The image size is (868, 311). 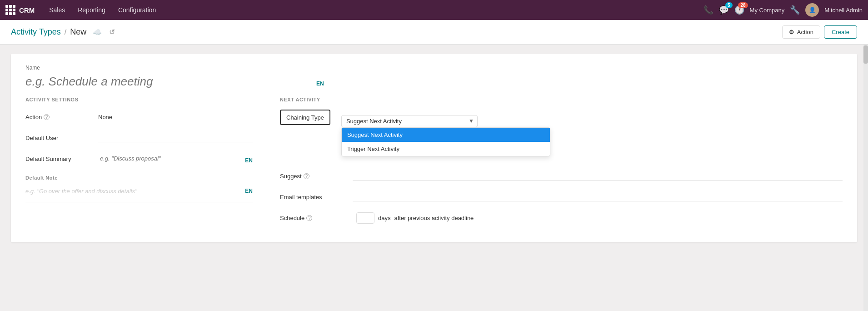 I want to click on grid-icon, so click(x=10, y=10).